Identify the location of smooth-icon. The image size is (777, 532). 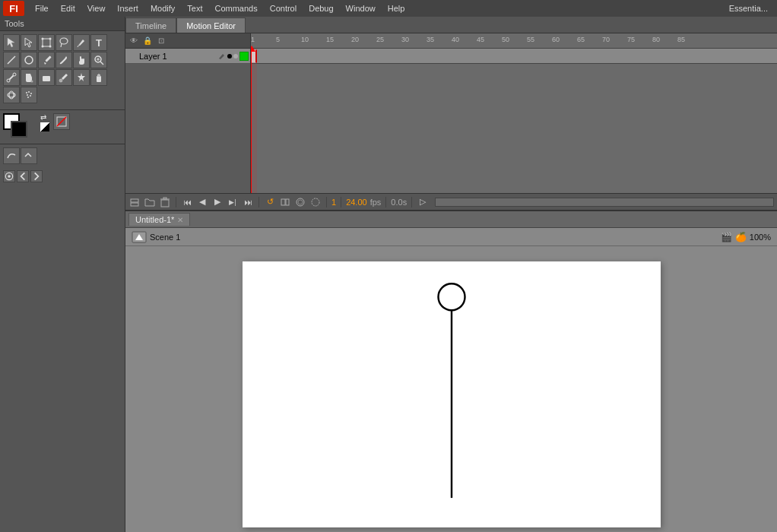
(11, 156).